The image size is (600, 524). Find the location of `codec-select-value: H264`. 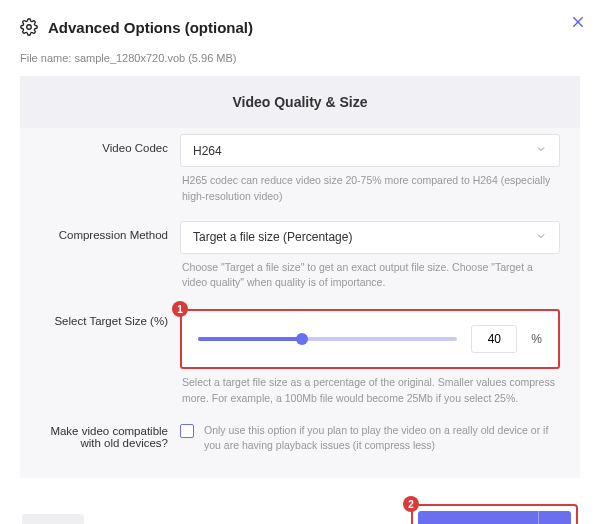

codec-select-value: H264 is located at coordinates (208, 151).